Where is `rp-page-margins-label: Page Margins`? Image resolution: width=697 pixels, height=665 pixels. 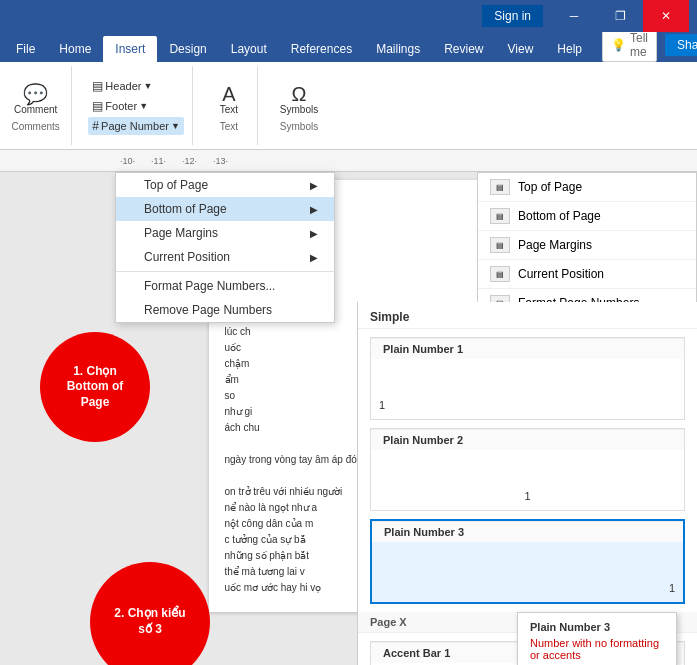 rp-page-margins-label: Page Margins is located at coordinates (555, 245).